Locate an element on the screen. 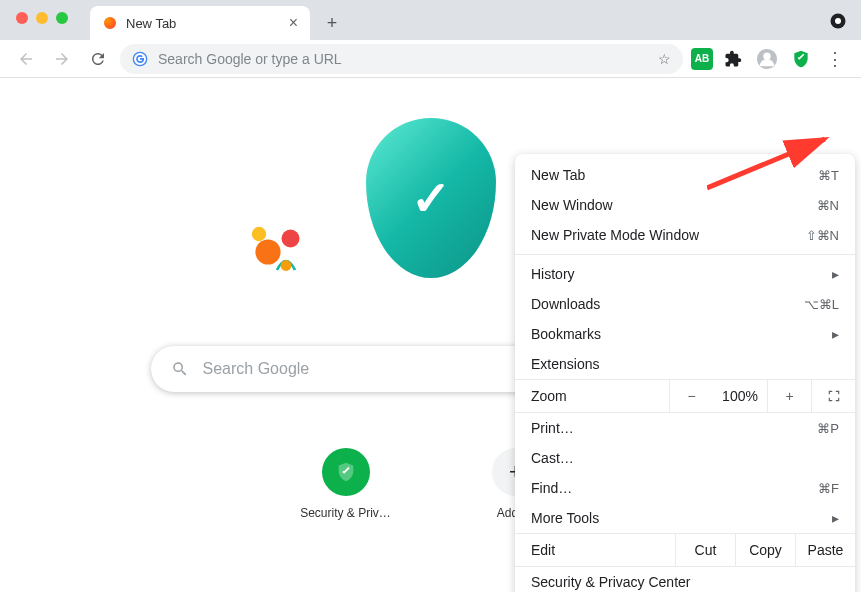 The width and height of the screenshot is (861, 592). google-icon is located at coordinates (140, 59).